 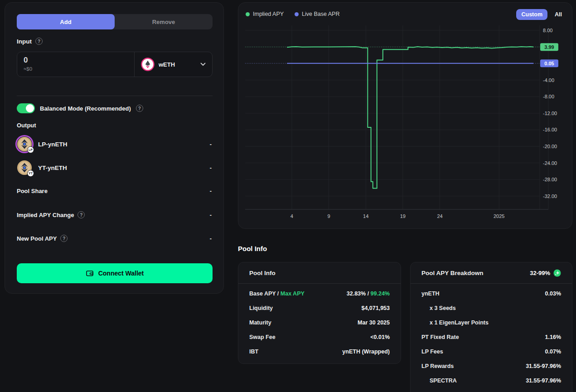 What do you see at coordinates (373, 323) in the screenshot?
I see `maturity-value: Mar 30 2025` at bounding box center [373, 323].